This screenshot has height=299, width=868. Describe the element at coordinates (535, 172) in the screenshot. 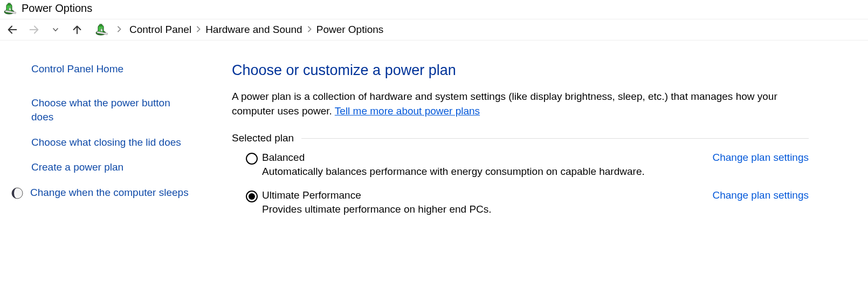

I see `plan-description: Automatically balances performance with …` at that location.